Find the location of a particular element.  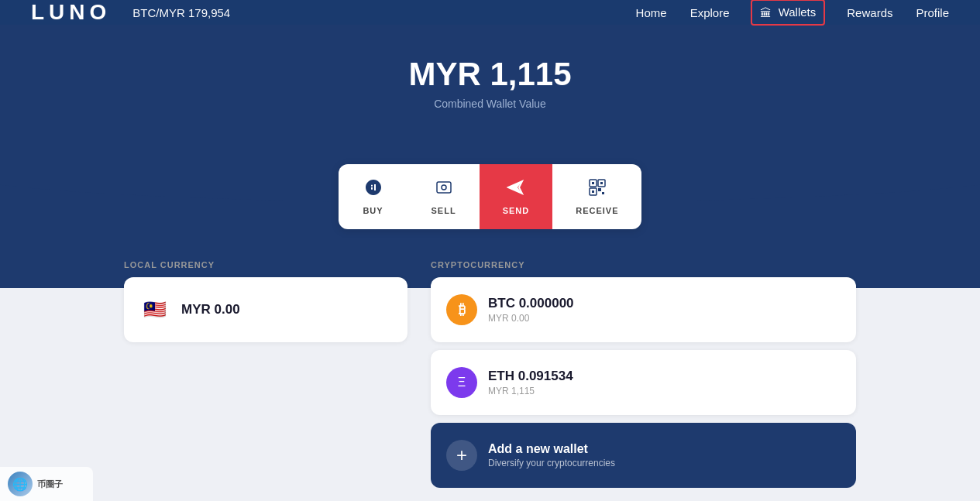

crypto-label: CRYPTOCURRENCY is located at coordinates (643, 265).